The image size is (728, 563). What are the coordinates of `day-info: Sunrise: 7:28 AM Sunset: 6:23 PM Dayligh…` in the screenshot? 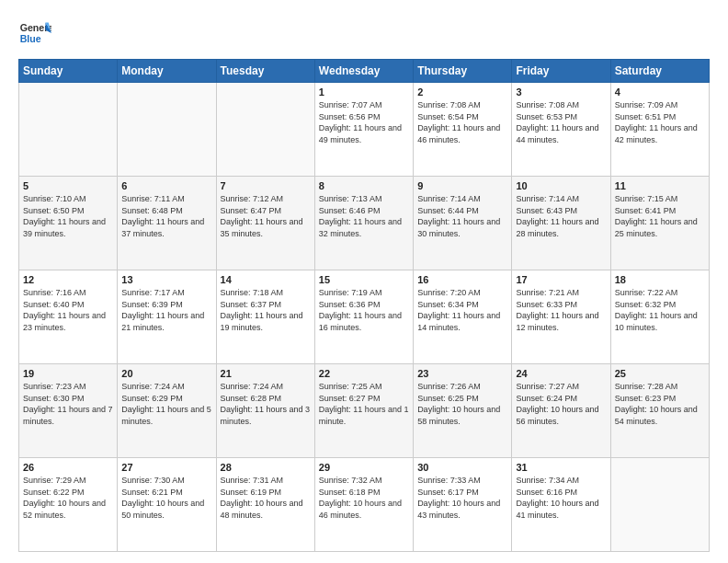 It's located at (660, 404).